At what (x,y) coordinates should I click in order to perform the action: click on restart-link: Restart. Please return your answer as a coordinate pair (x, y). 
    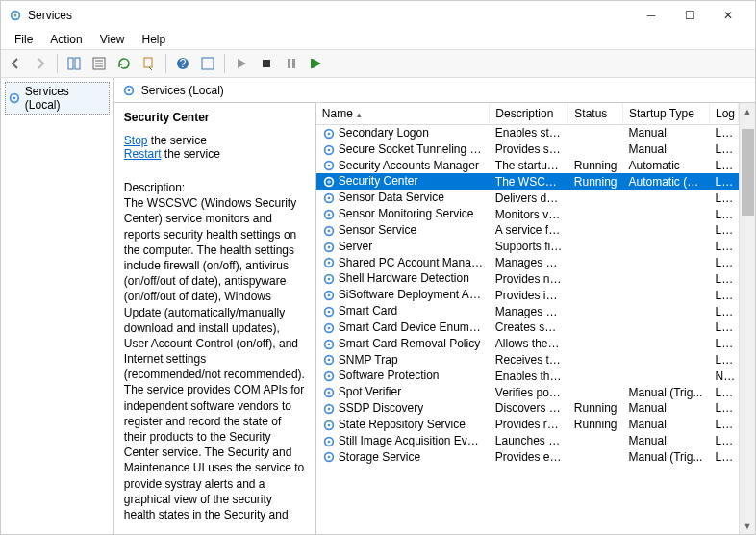
    Looking at the image, I should click on (142, 154).